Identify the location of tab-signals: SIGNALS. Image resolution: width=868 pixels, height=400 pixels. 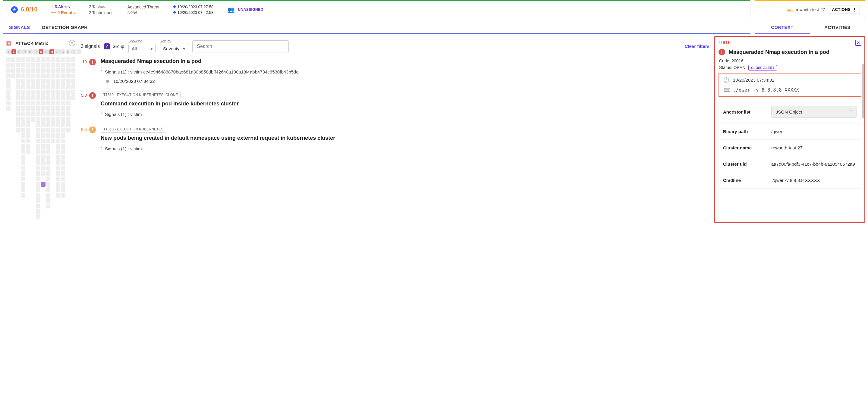
(20, 28).